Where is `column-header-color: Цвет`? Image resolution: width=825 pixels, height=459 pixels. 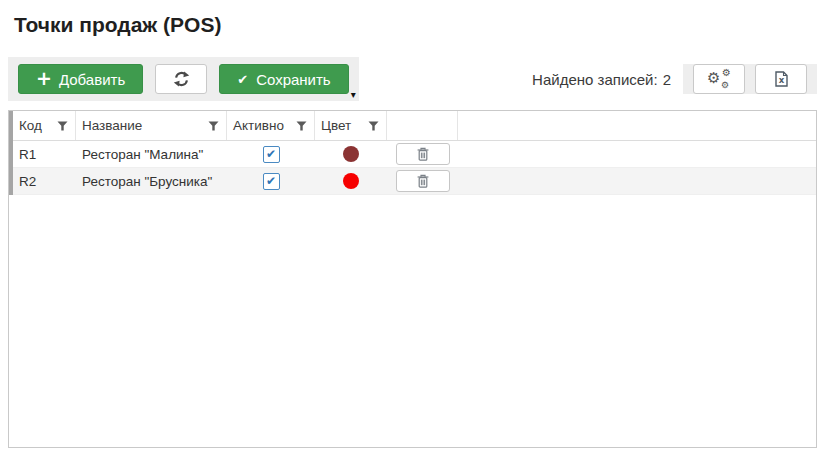
column-header-color: Цвет is located at coordinates (351, 126).